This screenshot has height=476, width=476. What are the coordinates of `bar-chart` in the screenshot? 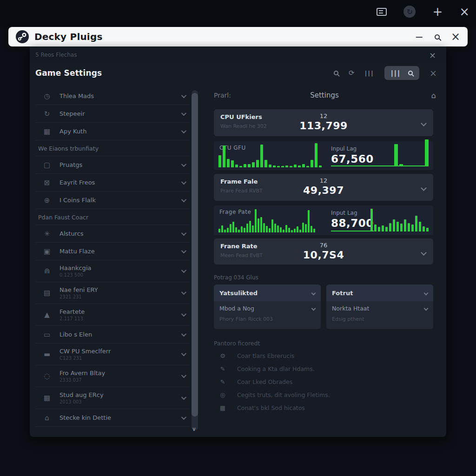 It's located at (378, 153).